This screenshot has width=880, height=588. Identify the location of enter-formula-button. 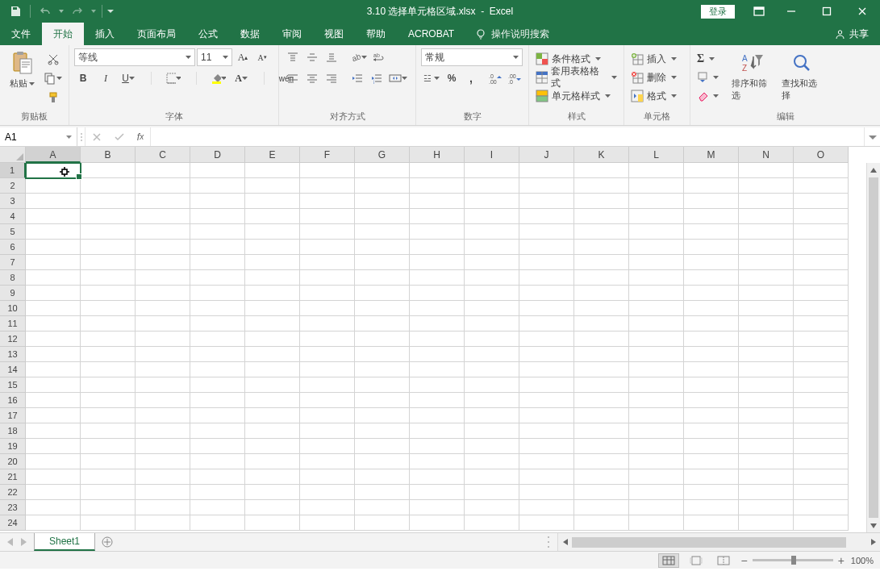
(119, 137).